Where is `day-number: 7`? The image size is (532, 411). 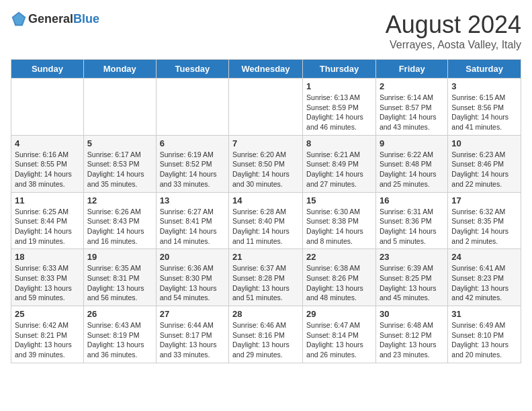
day-number: 7 is located at coordinates (266, 144).